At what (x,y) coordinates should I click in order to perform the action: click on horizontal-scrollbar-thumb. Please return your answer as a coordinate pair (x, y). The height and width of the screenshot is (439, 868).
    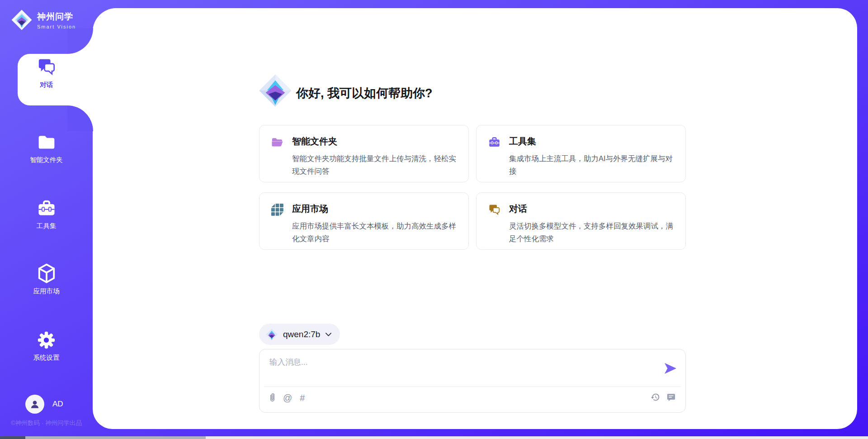
    Looking at the image, I should click on (116, 438).